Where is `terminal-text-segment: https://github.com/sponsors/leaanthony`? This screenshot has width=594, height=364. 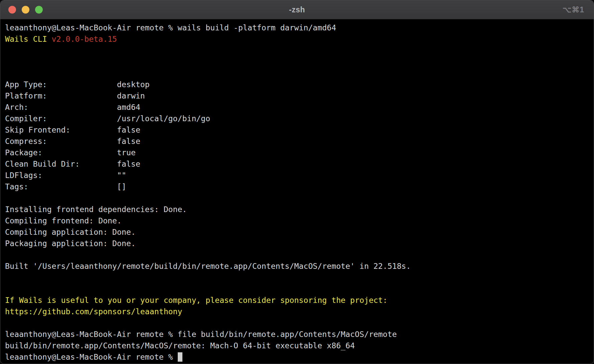
terminal-text-segment: https://github.com/sponsors/leaanthony is located at coordinates (94, 311).